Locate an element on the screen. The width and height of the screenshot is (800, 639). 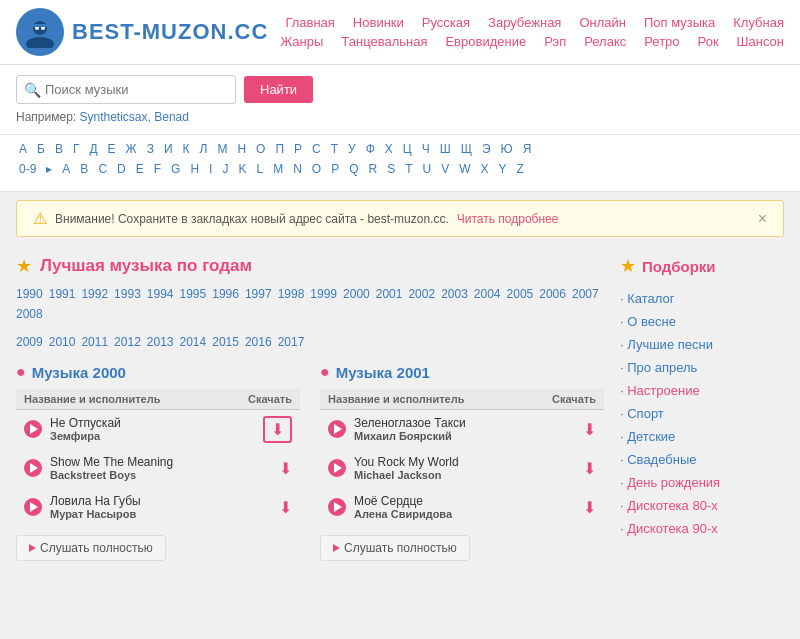
nav-link-shanson: Шансон is located at coordinates (760, 42).